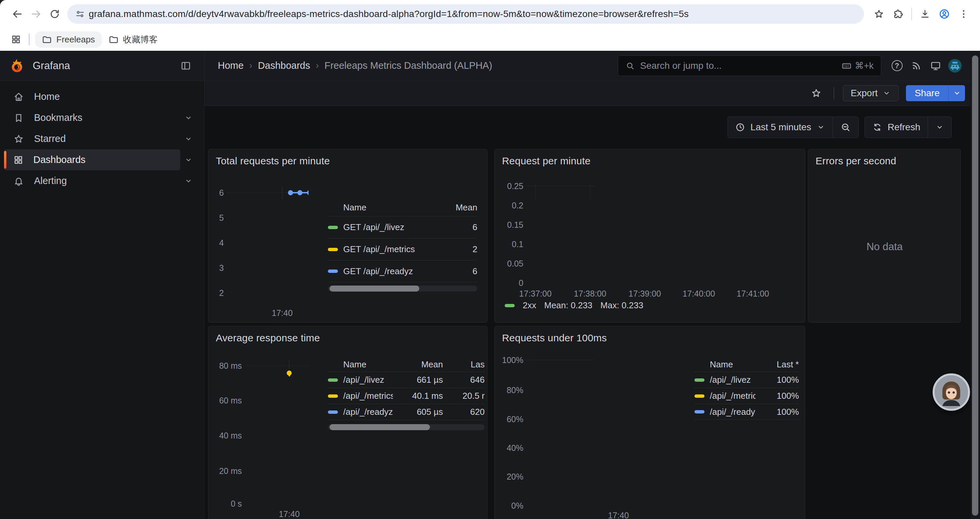  What do you see at coordinates (102, 181) in the screenshot?
I see `sidebar-item-alerting: Alerting` at bounding box center [102, 181].